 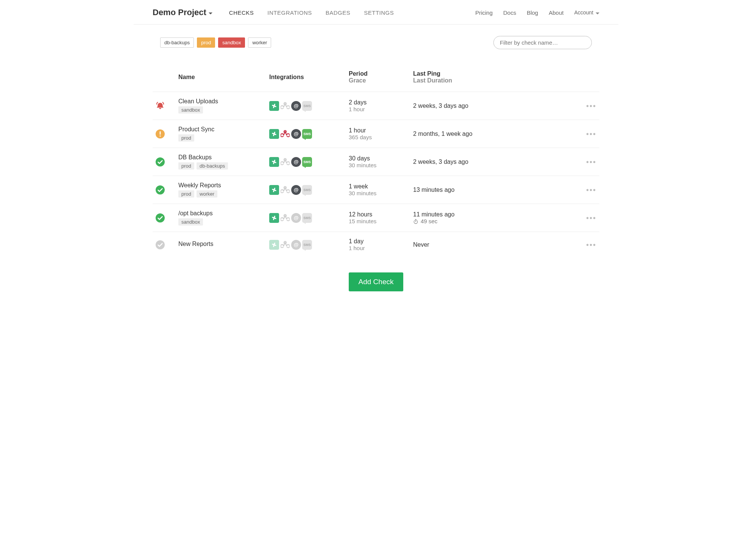 I want to click on filter-tag-prod: prod, so click(x=206, y=42).